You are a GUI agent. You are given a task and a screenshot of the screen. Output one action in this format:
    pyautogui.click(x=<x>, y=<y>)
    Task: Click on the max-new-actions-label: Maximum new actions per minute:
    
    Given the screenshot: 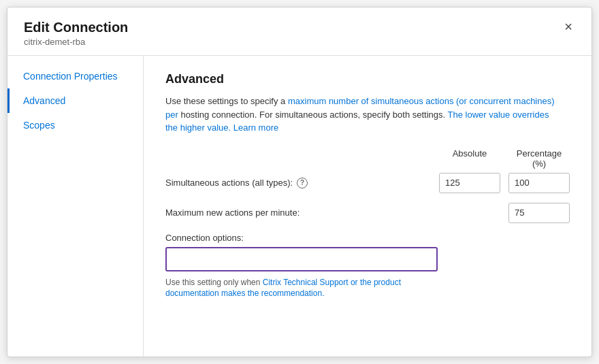 What is the action you would take?
    pyautogui.click(x=337, y=212)
    